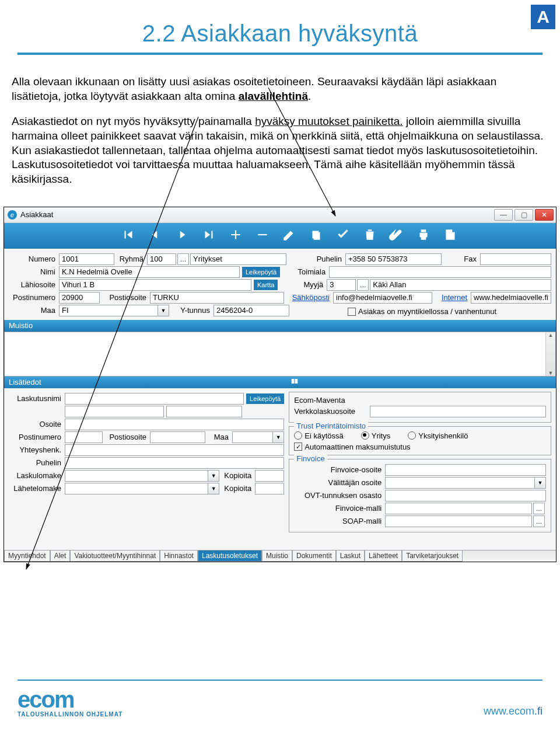  I want to click on kielto-checkbox: Asiakas on myyntikiellossa / vanhentunut, so click(422, 312).